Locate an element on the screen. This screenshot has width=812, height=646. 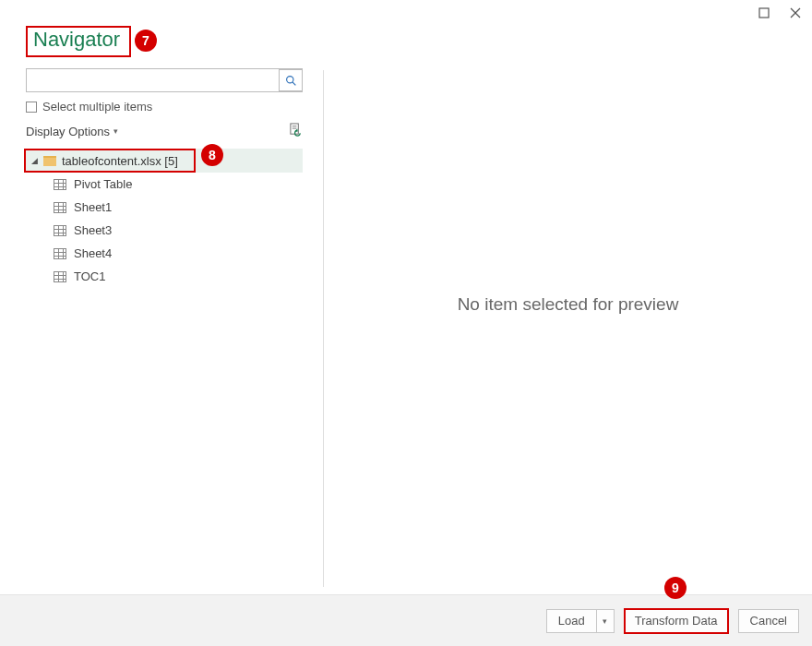
tree-item: Sheet3 is located at coordinates (164, 231).